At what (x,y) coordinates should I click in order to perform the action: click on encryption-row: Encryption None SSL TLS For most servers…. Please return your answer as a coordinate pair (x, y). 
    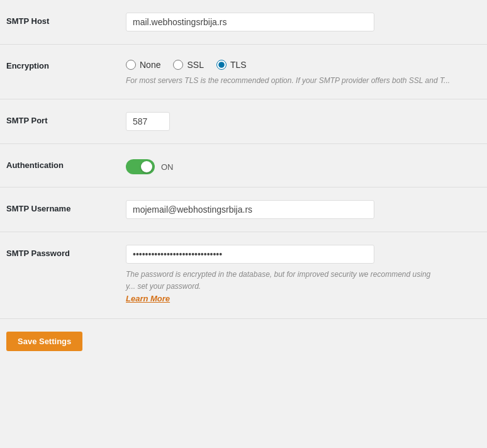
    Looking at the image, I should click on (244, 72).